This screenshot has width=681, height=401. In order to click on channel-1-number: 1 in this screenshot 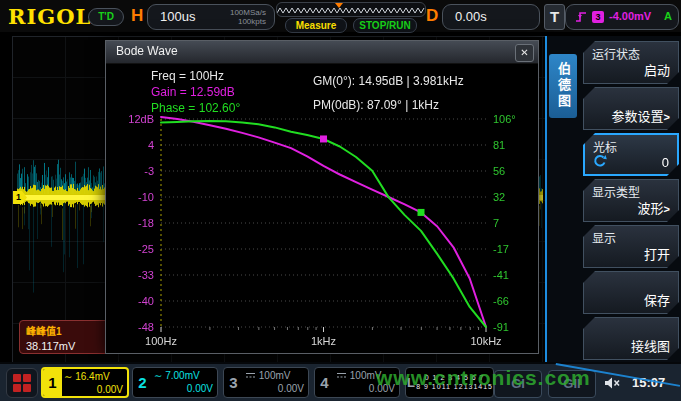, I will do `click(52, 382)`.